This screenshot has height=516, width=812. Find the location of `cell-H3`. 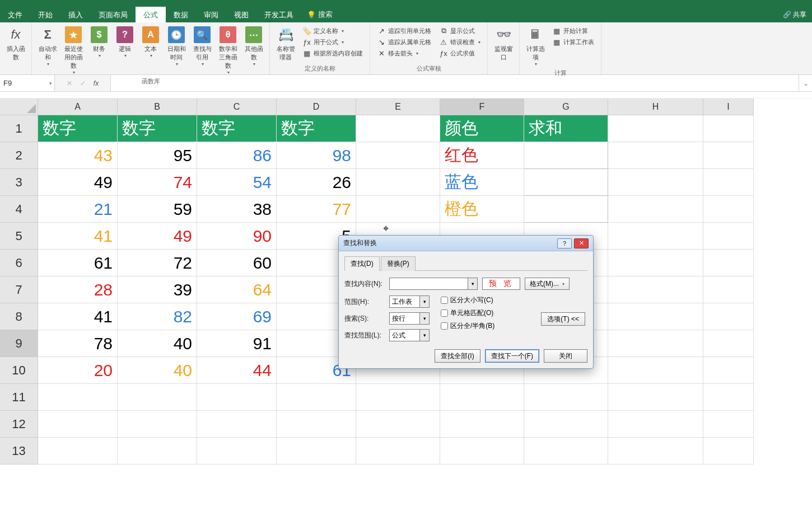

cell-H3 is located at coordinates (656, 182).